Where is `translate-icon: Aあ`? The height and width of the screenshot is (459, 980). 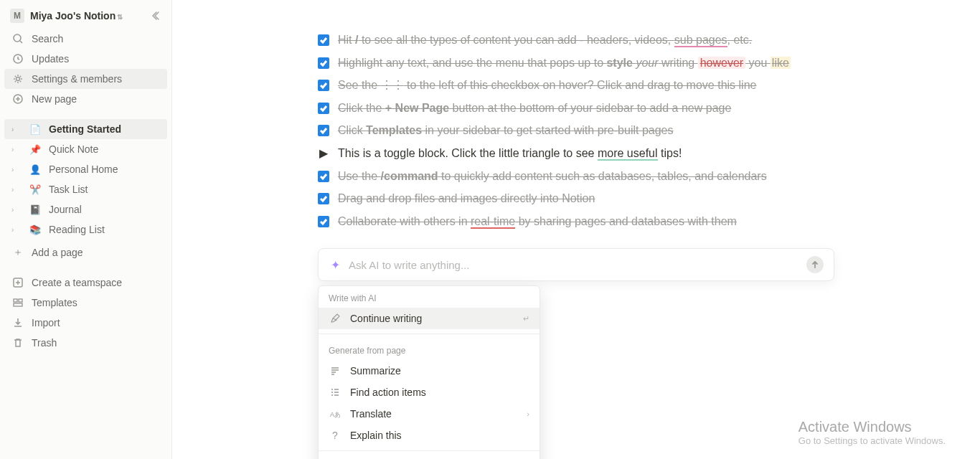 translate-icon: Aあ is located at coordinates (335, 414).